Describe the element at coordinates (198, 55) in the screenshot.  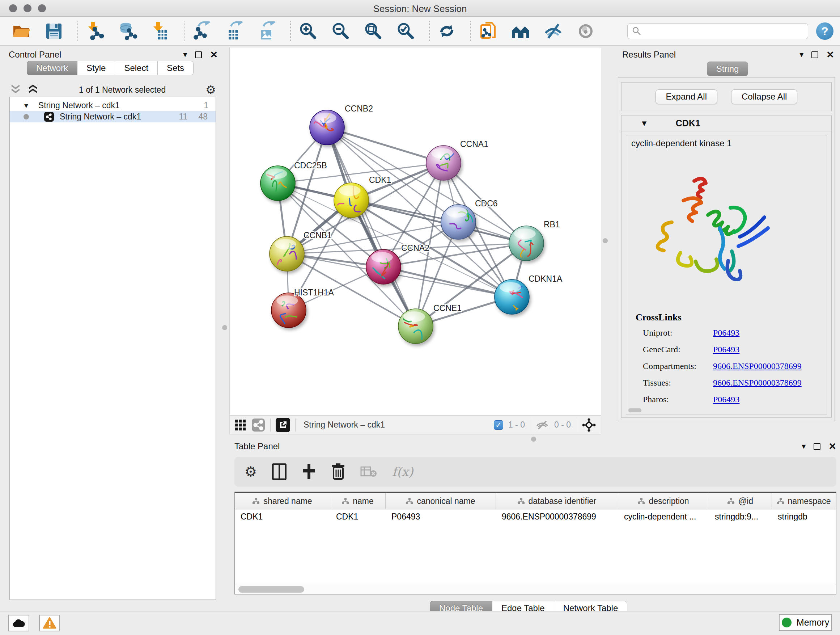
I see `control-panel-float-icon` at that location.